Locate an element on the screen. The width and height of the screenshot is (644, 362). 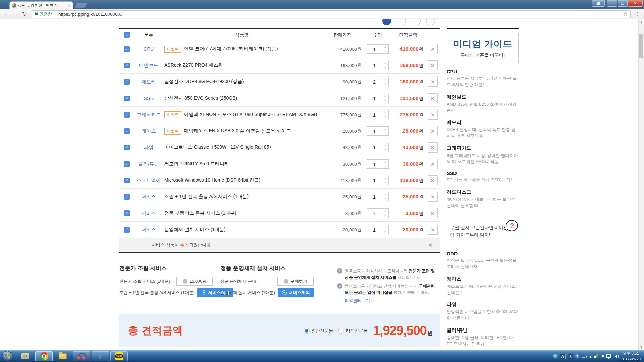
browser-tab: 쇼핑 큐레이션 · 행복쇼 ✕ is located at coordinates (41, 5).